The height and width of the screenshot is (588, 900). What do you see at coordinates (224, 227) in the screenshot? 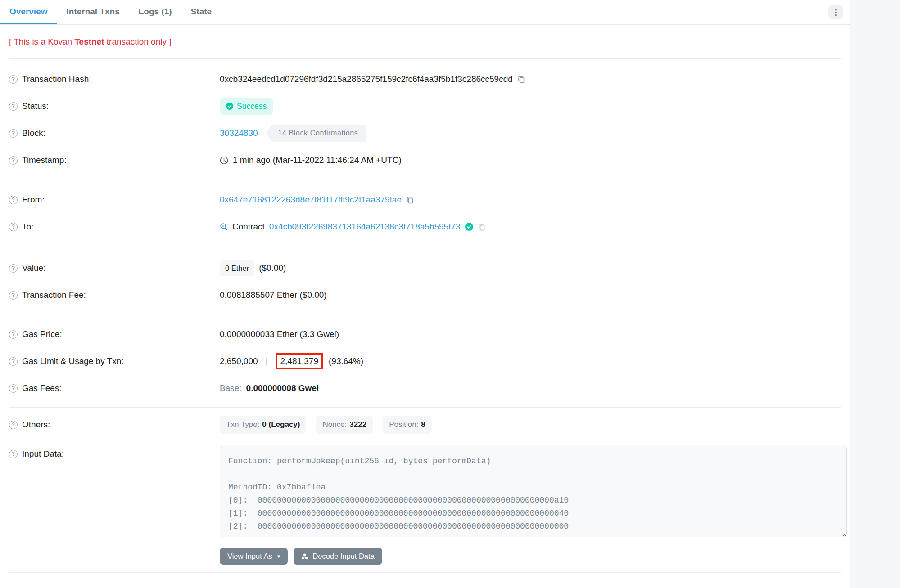
I see `zoom-in-icon` at bounding box center [224, 227].